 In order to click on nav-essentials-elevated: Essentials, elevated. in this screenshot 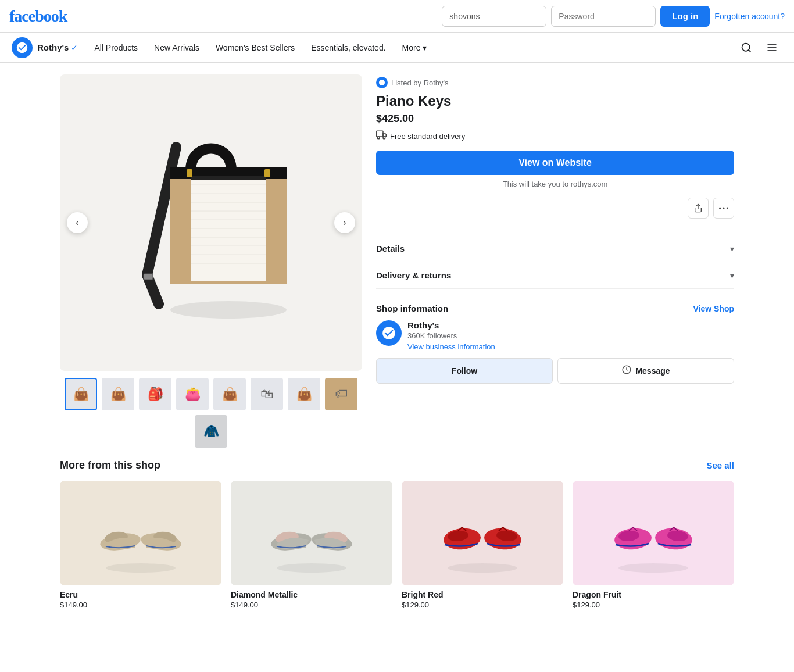, I will do `click(348, 48)`.